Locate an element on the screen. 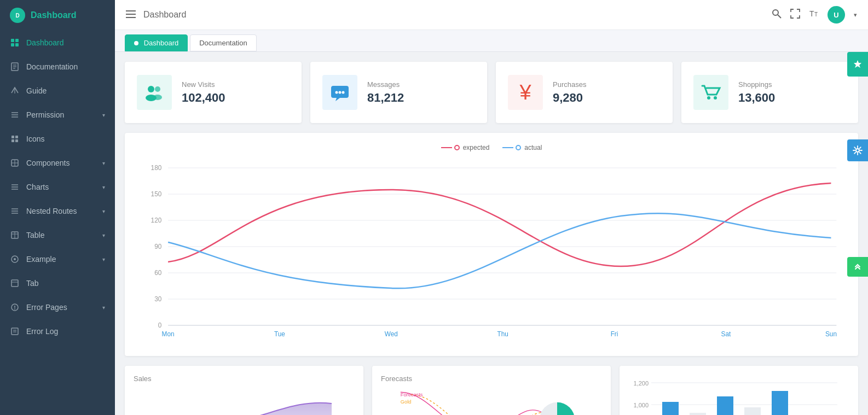 The width and height of the screenshot is (868, 415). stat-info-new-visits: New Visits 102,400 is located at coordinates (204, 93).